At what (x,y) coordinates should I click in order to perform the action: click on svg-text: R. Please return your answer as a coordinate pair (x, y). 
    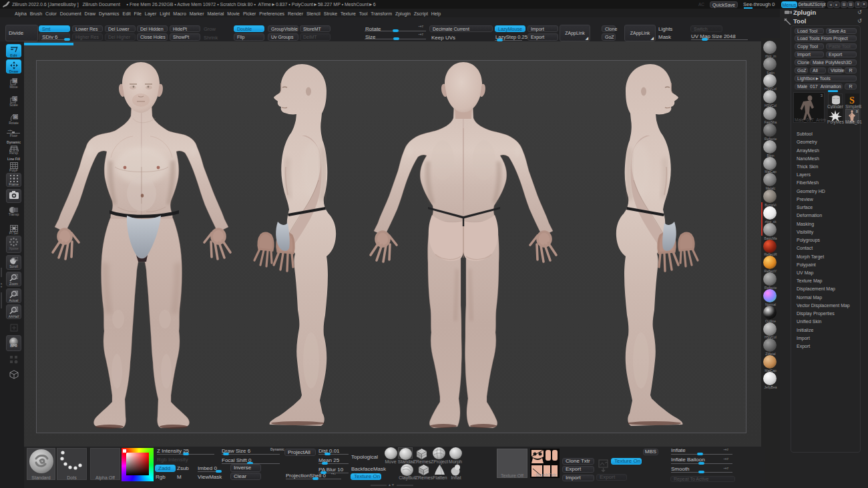
    Looking at the image, I should click on (16, 117).